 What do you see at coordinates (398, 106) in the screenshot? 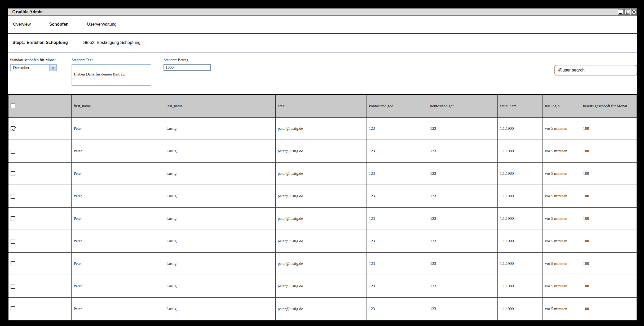
I see `table-column-header: kontostand gdd` at bounding box center [398, 106].